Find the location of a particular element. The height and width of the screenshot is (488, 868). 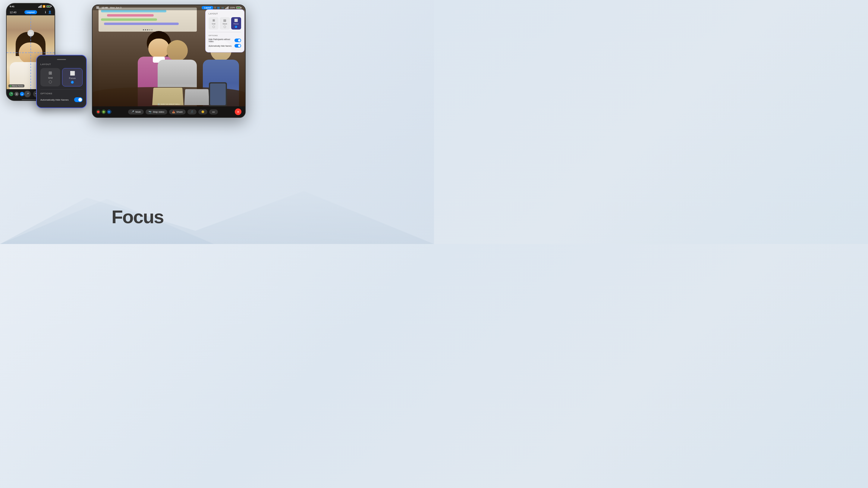

tablet-participants-icon: 👥 is located at coordinates (218, 8).